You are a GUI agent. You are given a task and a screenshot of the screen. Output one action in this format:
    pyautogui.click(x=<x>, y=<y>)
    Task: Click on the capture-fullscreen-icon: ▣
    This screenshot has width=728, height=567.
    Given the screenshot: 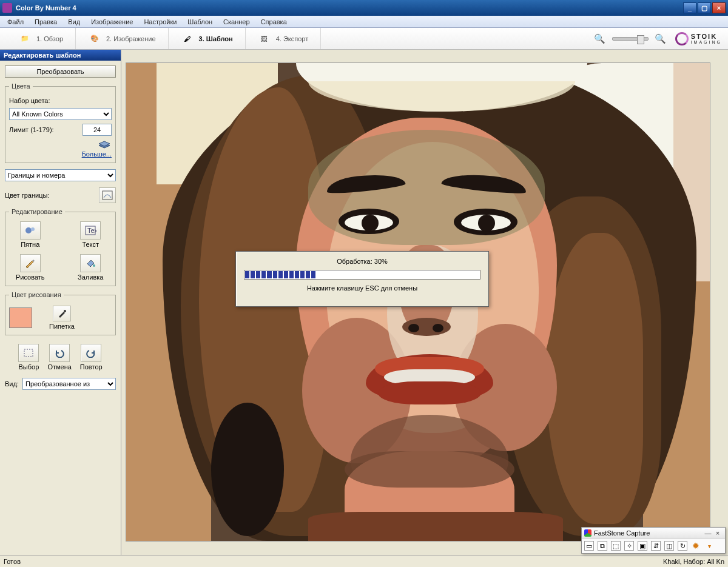 What is the action you would take?
    pyautogui.click(x=642, y=546)
    